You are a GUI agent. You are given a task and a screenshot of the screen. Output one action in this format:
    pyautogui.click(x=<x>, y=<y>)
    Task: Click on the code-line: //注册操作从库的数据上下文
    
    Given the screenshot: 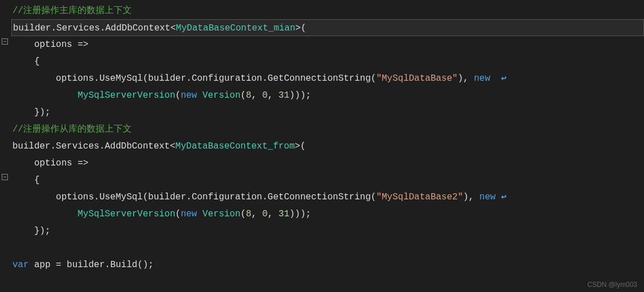 What is the action you would take?
    pyautogui.click(x=328, y=129)
    